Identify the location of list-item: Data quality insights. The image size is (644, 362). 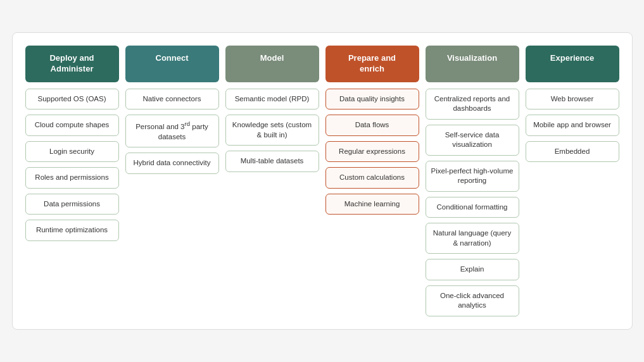
(372, 99).